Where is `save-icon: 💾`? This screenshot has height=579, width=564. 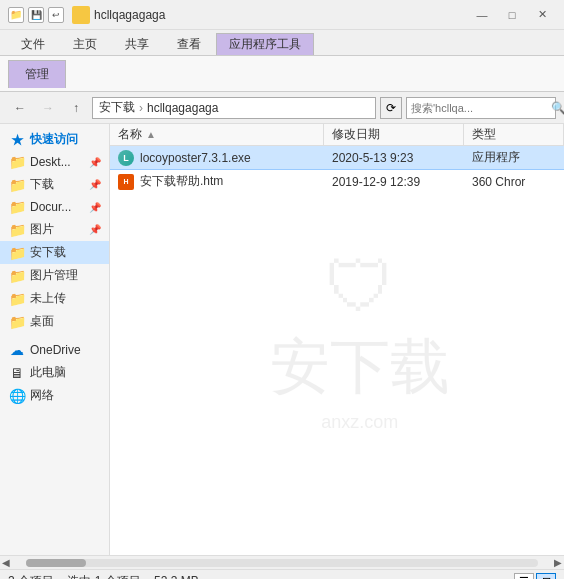
save-icon: 💾 is located at coordinates (36, 15).